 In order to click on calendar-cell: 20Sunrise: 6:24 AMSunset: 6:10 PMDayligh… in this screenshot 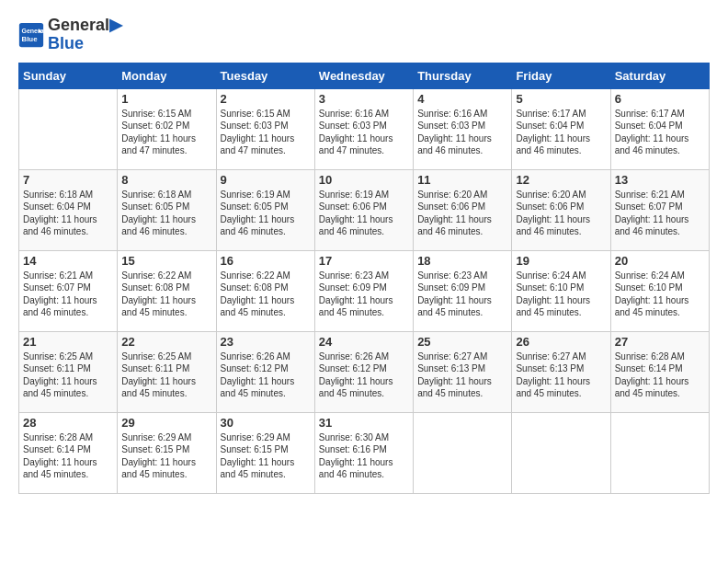, I will do `click(660, 291)`.